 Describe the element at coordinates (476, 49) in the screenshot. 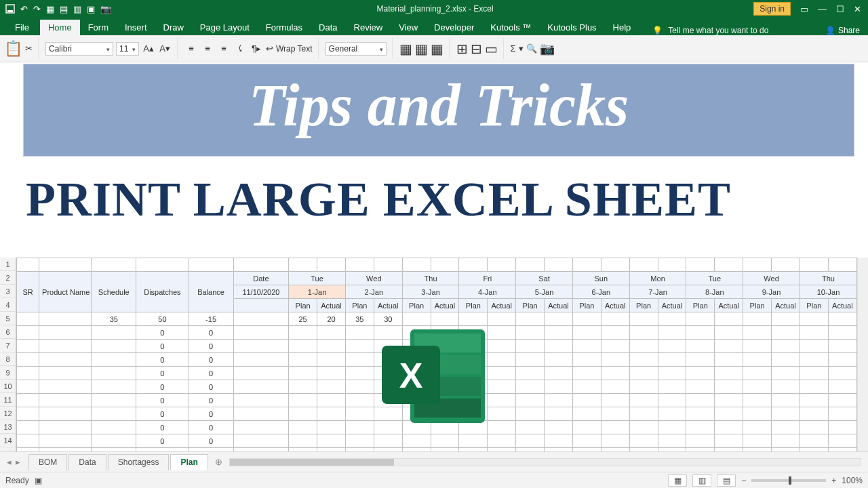

I see `delete-cells-icon: ⊟` at that location.